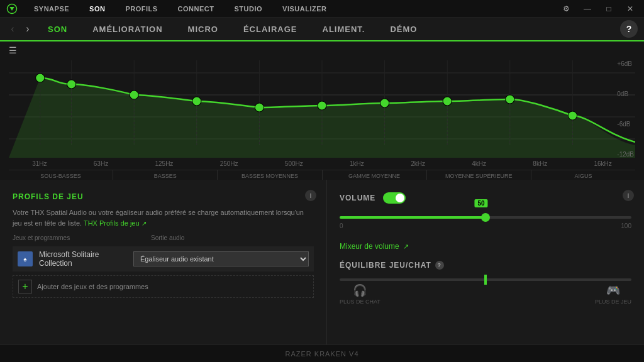 This screenshot has width=644, height=362. Describe the element at coordinates (486, 280) in the screenshot. I see `balance-slider-thumb` at that location.